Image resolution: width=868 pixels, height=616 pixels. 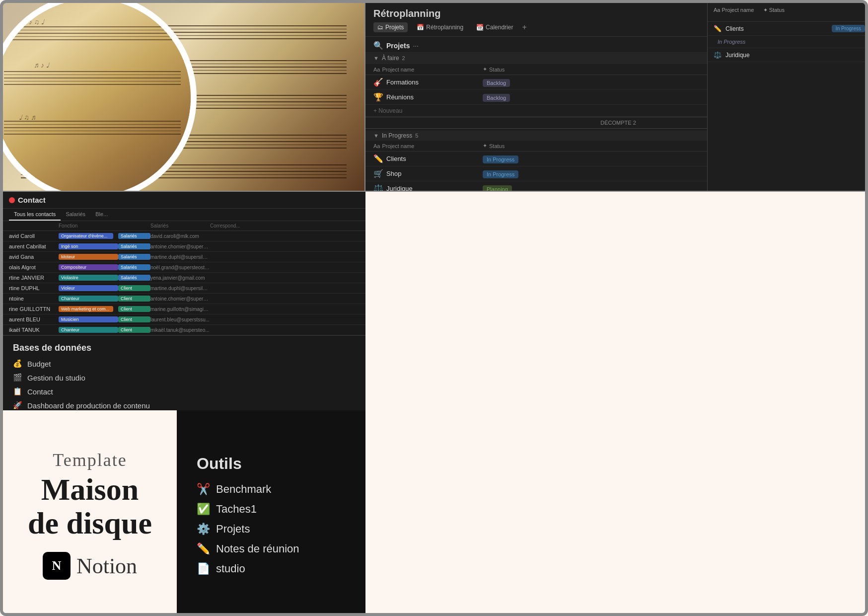 I want to click on budget-icon: 💰, so click(x=18, y=364).